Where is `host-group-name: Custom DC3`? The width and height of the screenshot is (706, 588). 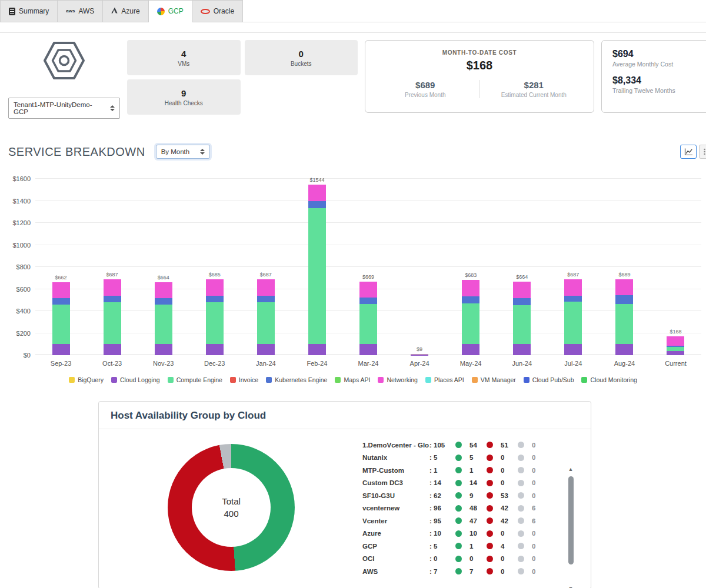
host-group-name: Custom DC3 is located at coordinates (396, 483).